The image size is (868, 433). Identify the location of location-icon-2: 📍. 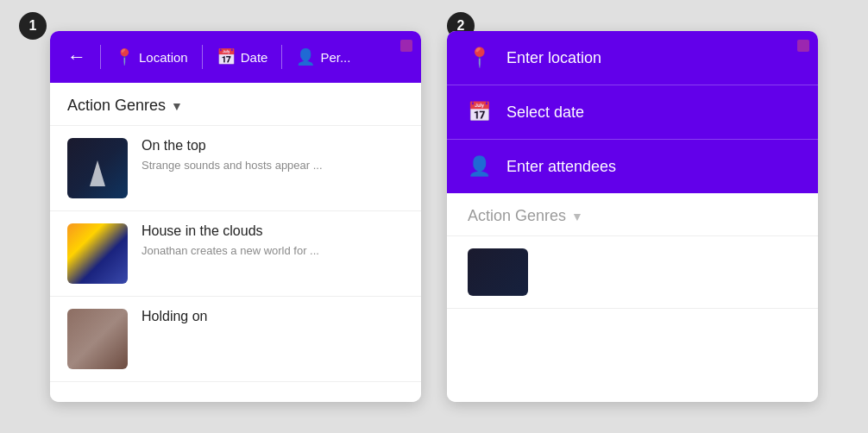
(480, 58).